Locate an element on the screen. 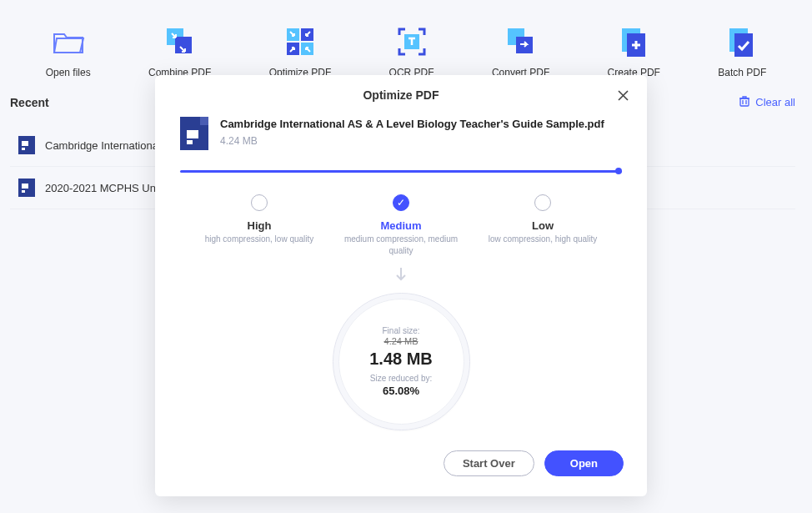 This screenshot has height=513, width=812. file-size: 4.24 MB is located at coordinates (421, 141).